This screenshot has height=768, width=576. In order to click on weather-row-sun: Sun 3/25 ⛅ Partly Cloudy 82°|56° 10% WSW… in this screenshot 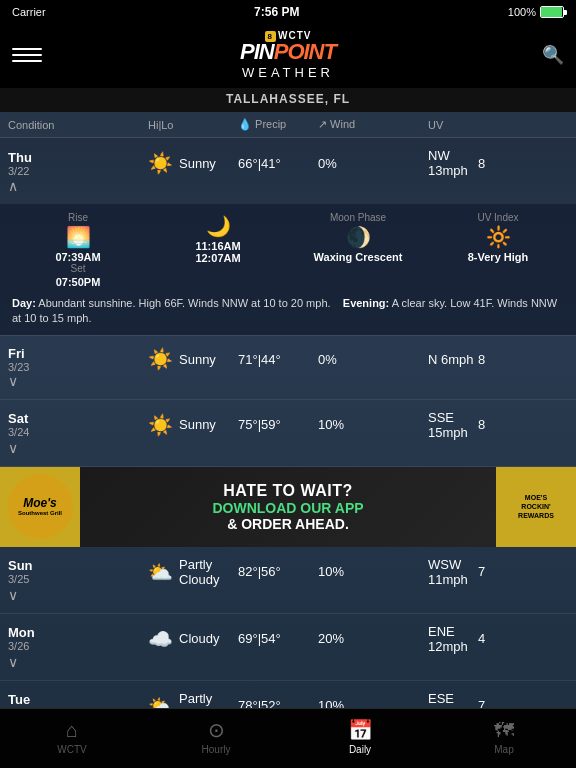, I will do `click(288, 580)`.